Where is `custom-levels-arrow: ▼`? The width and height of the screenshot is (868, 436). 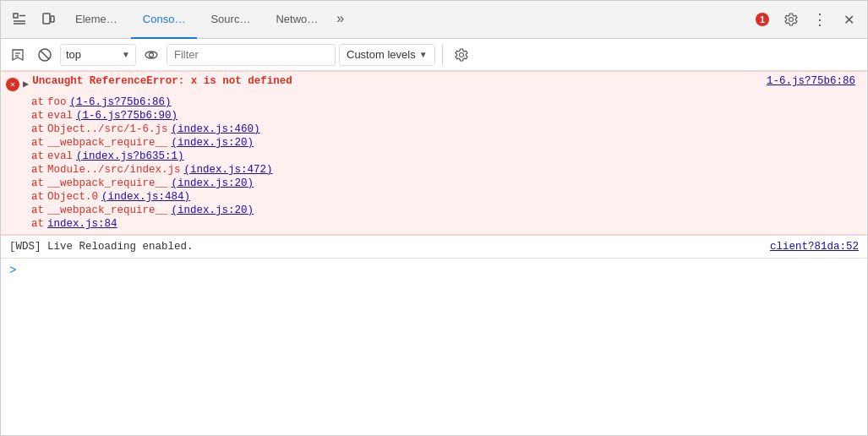 custom-levels-arrow: ▼ is located at coordinates (423, 54).